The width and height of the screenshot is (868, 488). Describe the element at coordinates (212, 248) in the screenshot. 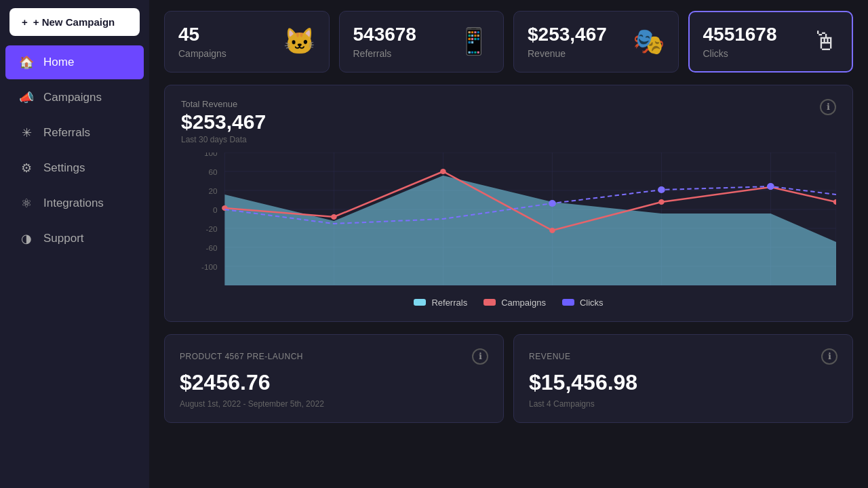

I see `svg-text: -60` at that location.